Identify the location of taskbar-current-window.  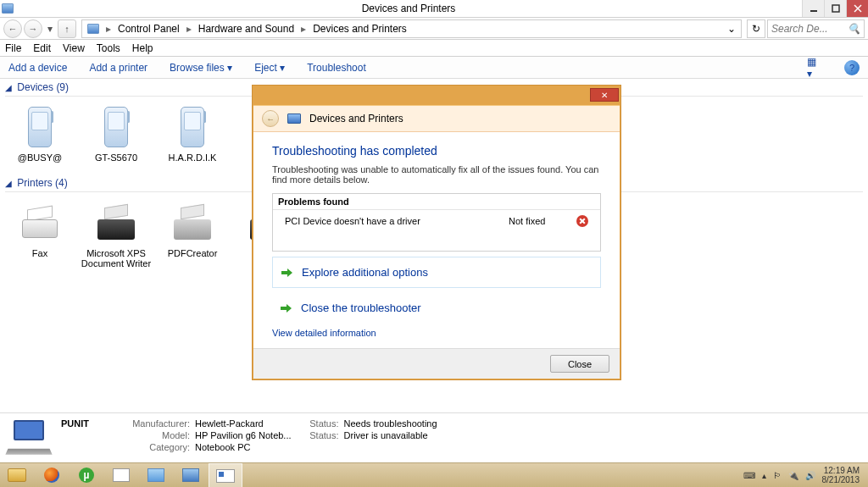
(225, 475).